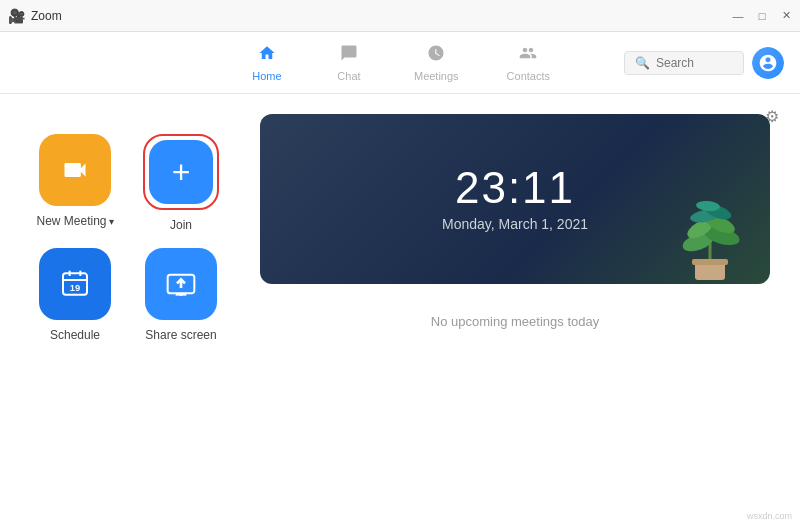 The height and width of the screenshot is (525, 800). What do you see at coordinates (710, 234) in the screenshot?
I see `plant-decoration` at bounding box center [710, 234].